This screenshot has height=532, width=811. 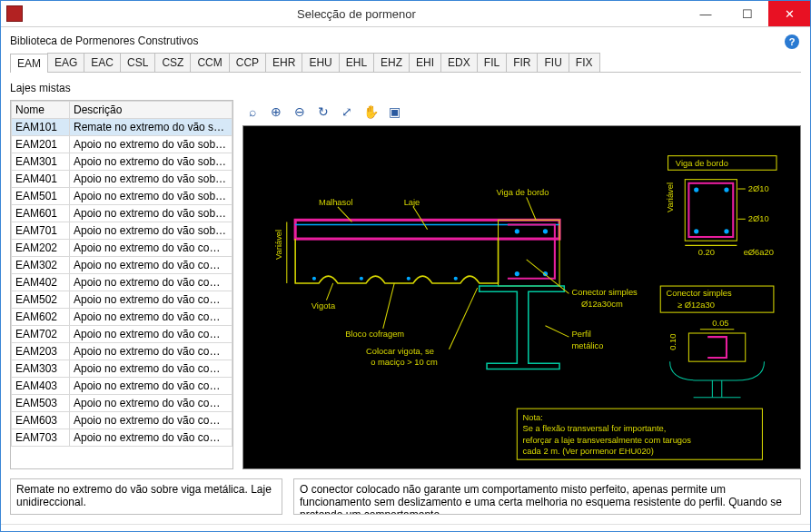 I want to click on tab-fil: FIL, so click(x=492, y=62).